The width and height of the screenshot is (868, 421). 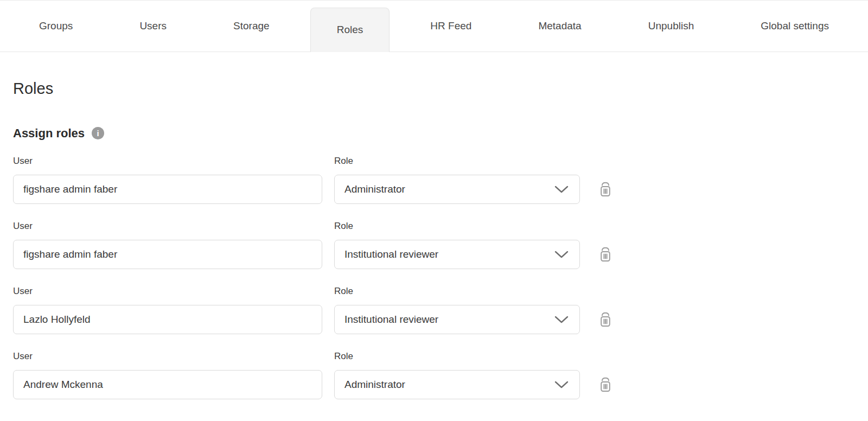 What do you see at coordinates (441, 89) in the screenshot?
I see `page-title: Roles` at bounding box center [441, 89].